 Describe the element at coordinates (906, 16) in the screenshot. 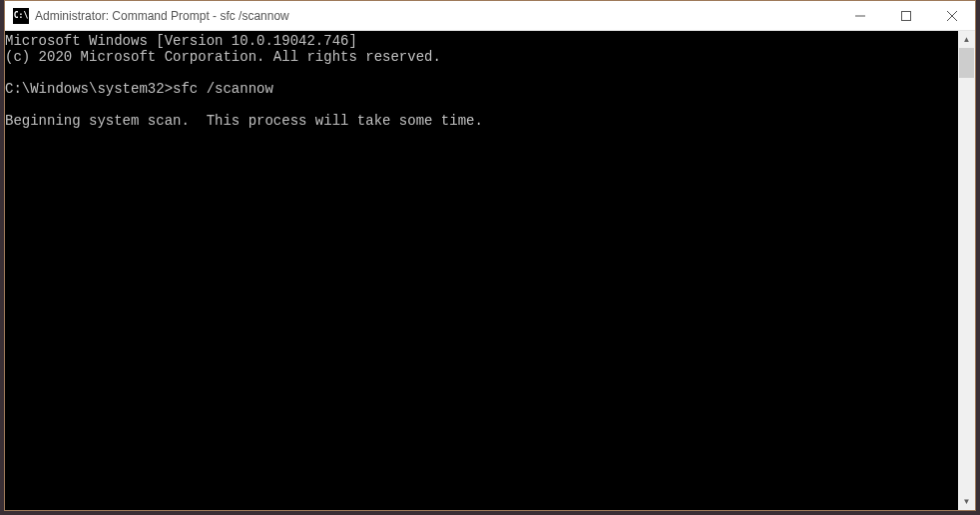

I see `maximize-icon` at that location.